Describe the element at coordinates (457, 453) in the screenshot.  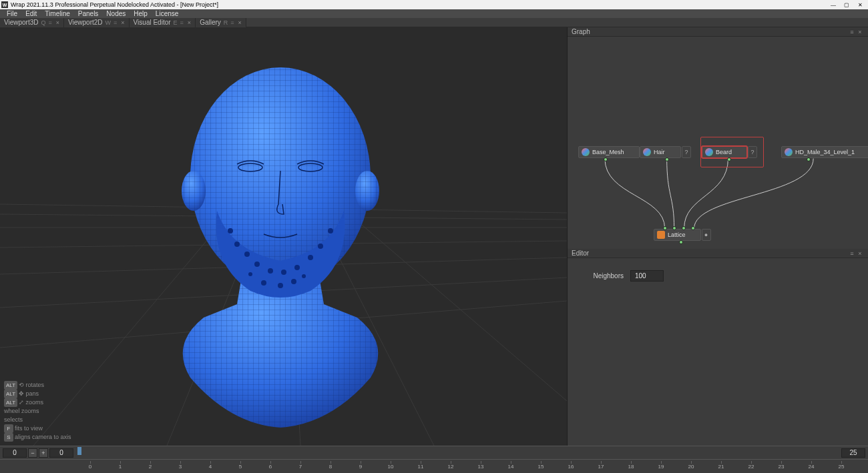
I see `timeline-track` at that location.